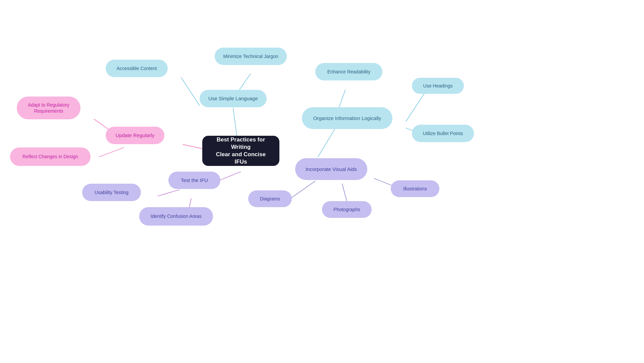 Image resolution: width=644 pixels, height=363 pixels. Describe the element at coordinates (347, 118) in the screenshot. I see `organize-info-node: Organize Information Logically` at that location.